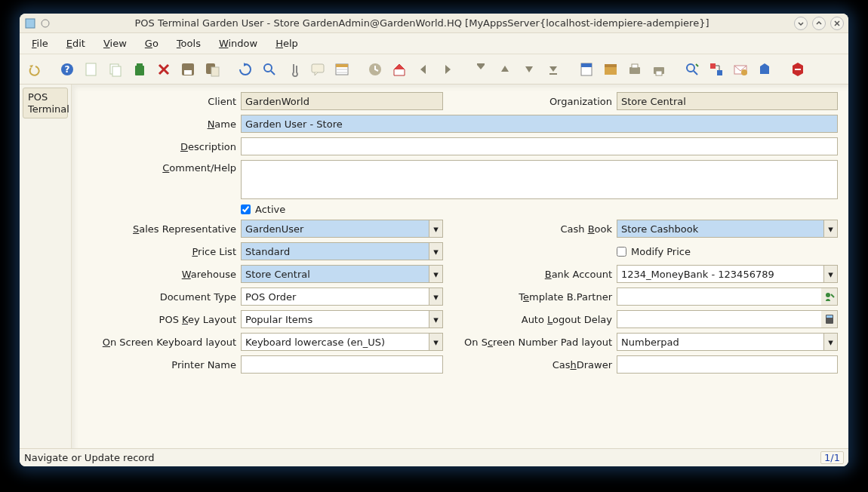  What do you see at coordinates (40, 44) in the screenshot?
I see `menu-file: File` at bounding box center [40, 44].